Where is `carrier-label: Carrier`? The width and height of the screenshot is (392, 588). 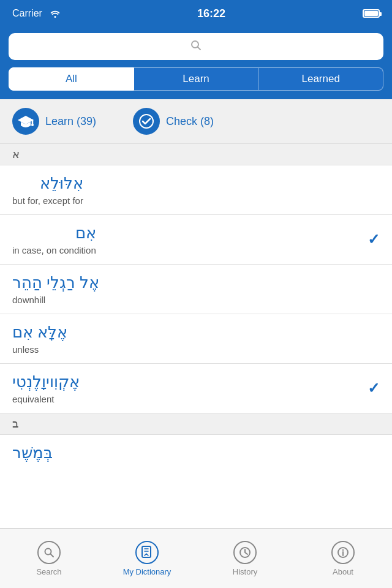
carrier-label: Carrier is located at coordinates (36, 13).